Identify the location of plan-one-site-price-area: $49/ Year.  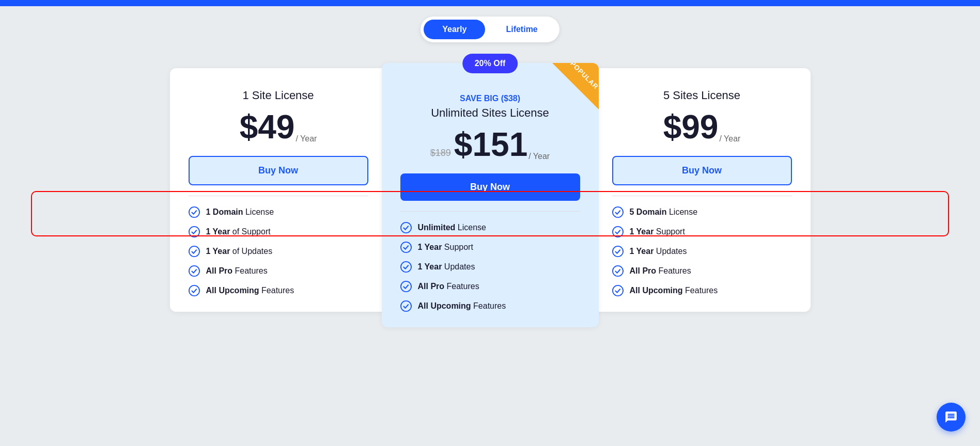
(278, 127).